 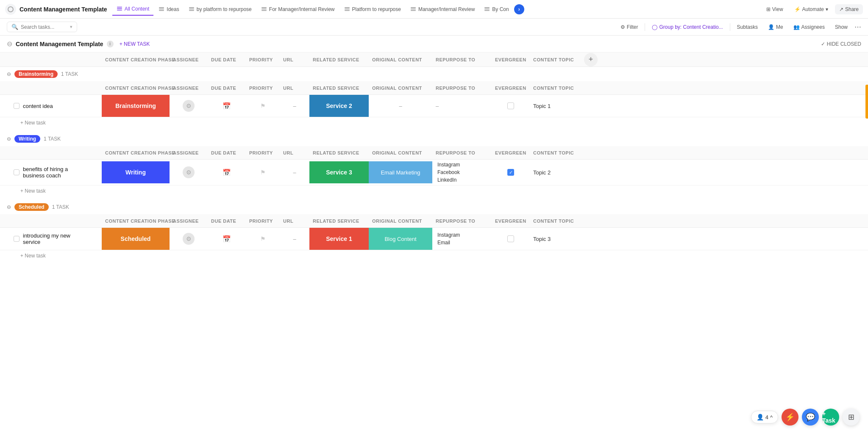 What do you see at coordinates (339, 106) in the screenshot?
I see `task-service-1: Service 2` at bounding box center [339, 106].